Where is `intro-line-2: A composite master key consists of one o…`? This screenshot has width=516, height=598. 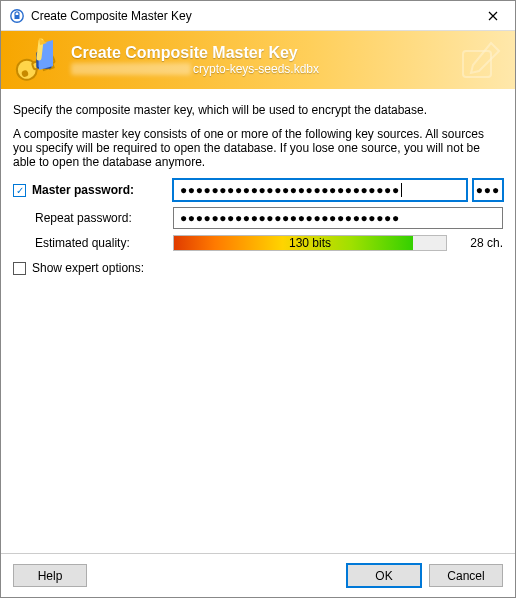 intro-line-2: A composite master key consists of one o… is located at coordinates (258, 148).